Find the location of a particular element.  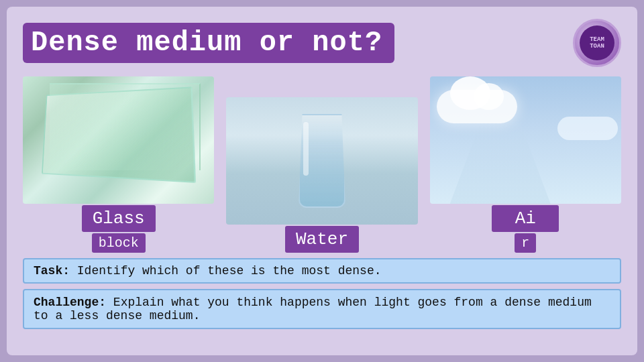

water-image is located at coordinates (322, 161).